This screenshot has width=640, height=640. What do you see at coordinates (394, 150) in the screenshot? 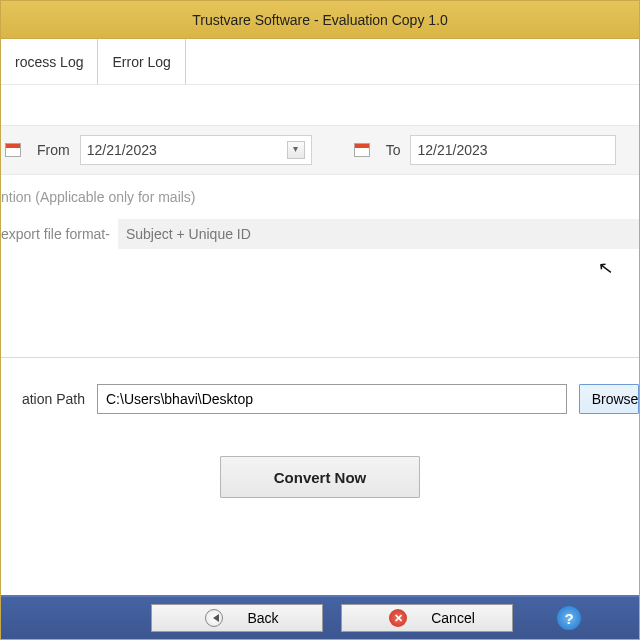
I see `to-label: To` at bounding box center [394, 150].